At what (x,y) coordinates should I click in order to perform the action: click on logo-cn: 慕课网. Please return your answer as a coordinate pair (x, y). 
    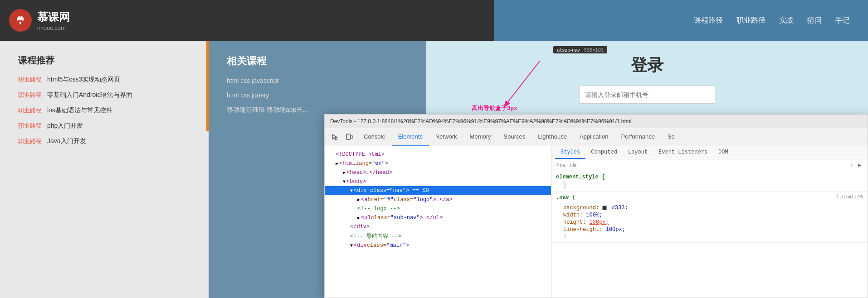
    Looking at the image, I should click on (54, 17).